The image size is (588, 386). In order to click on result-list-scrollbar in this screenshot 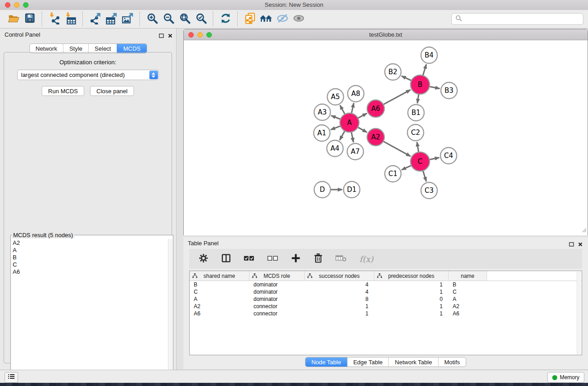, I will do `click(170, 312)`.